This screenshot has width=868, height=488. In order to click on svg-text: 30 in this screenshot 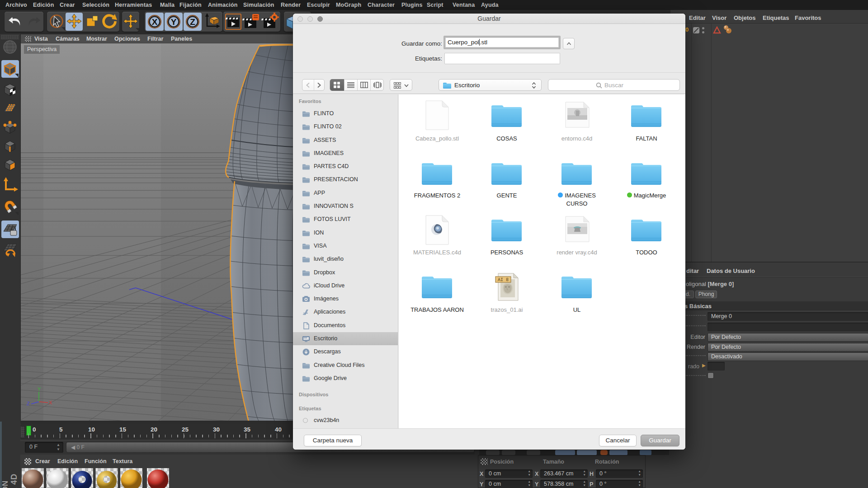, I will do `click(216, 429)`.